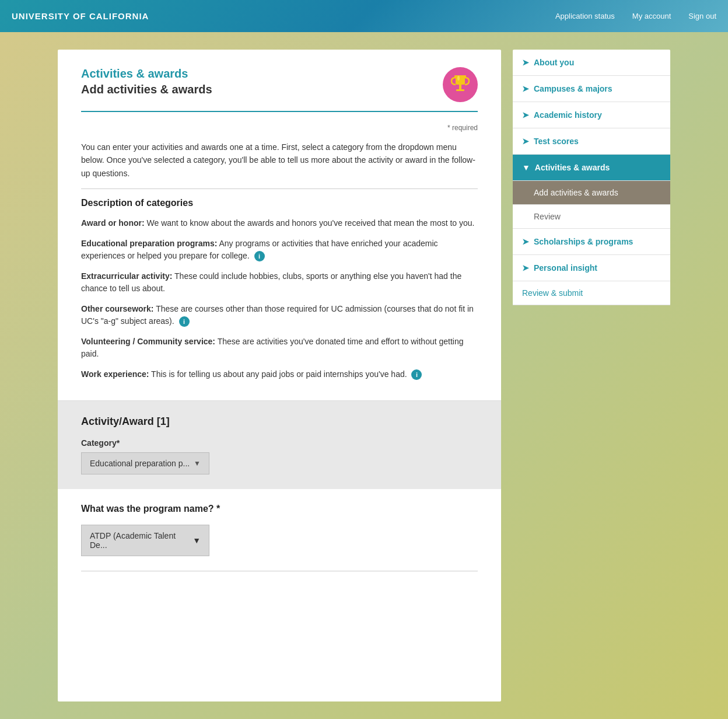  Describe the element at coordinates (552, 293) in the screenshot. I see `sidebar-plain-label: Review & submit` at that location.